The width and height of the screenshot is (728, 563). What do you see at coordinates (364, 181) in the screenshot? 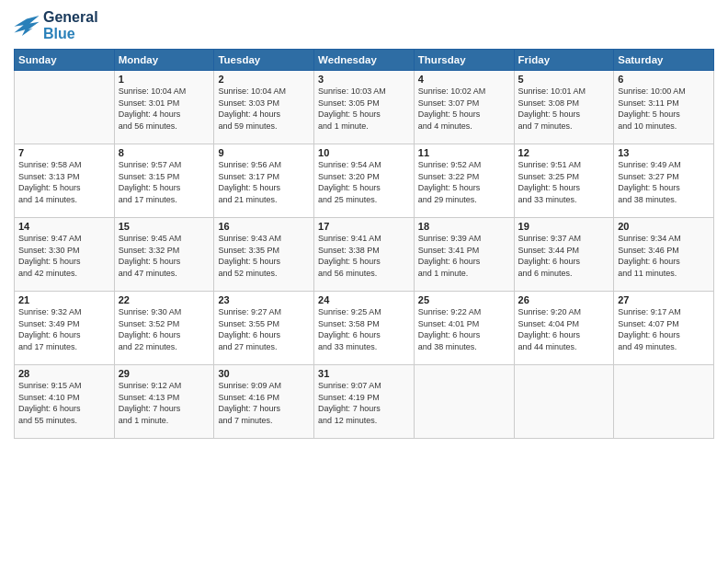
I see `calendar-week-row: 7Sunrise: 9:58 AM Sunset: 3:13 PM Daylig…` at bounding box center [364, 181].